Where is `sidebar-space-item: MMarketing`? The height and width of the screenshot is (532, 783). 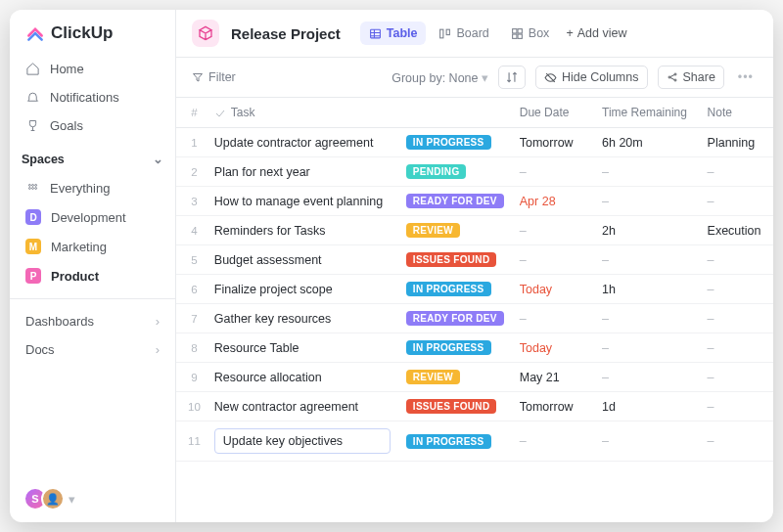 sidebar-space-item: MMarketing is located at coordinates (92, 246).